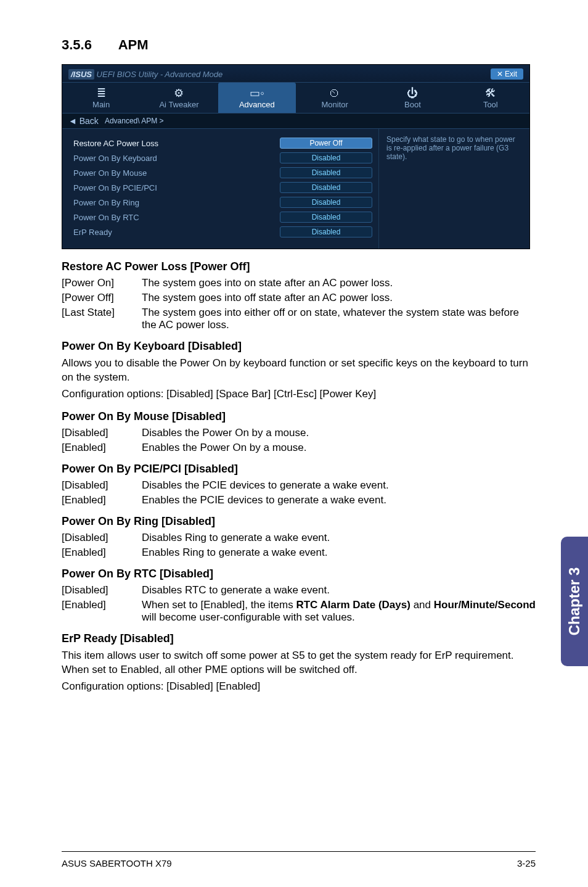 The height and width of the screenshot is (887, 588). What do you see at coordinates (101, 97) in the screenshot?
I see `bios-tab-main: ≣ Main` at bounding box center [101, 97].